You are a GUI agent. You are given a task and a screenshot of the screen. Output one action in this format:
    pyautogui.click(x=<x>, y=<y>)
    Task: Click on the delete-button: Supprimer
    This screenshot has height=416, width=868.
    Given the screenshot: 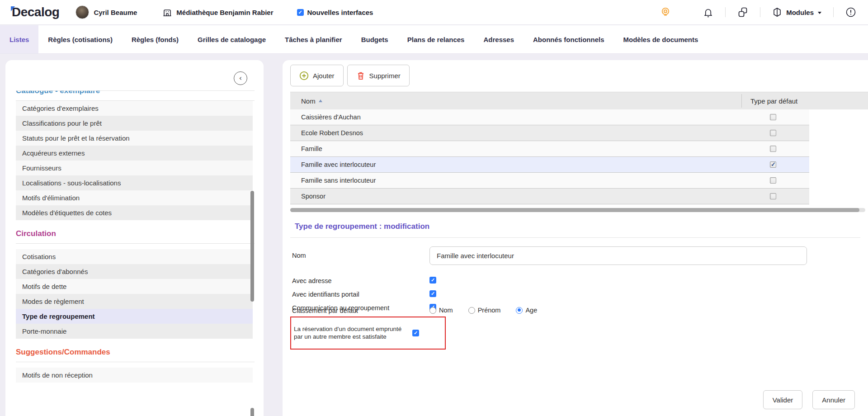 What is the action you would take?
    pyautogui.click(x=378, y=76)
    